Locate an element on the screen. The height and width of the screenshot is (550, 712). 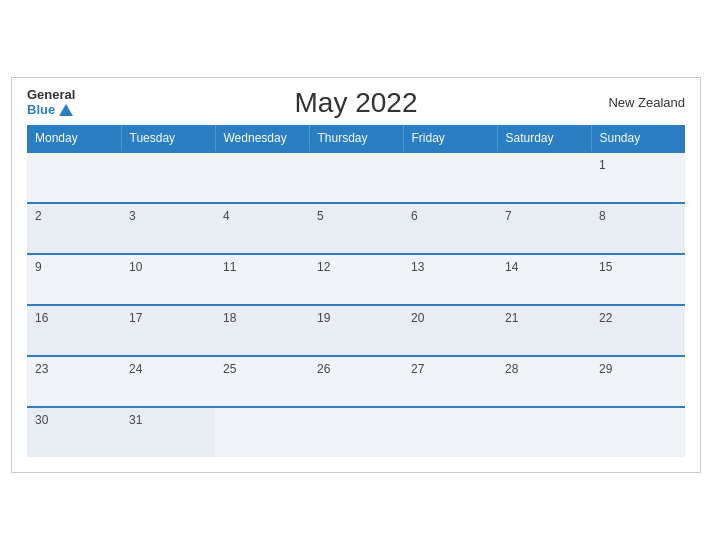
day-number: 6 is located at coordinates (414, 216).